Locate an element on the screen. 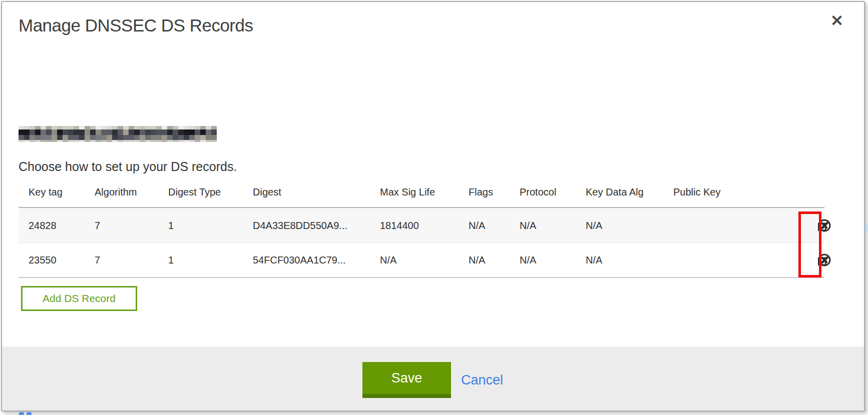  cancel-link: Cancel is located at coordinates (482, 380).